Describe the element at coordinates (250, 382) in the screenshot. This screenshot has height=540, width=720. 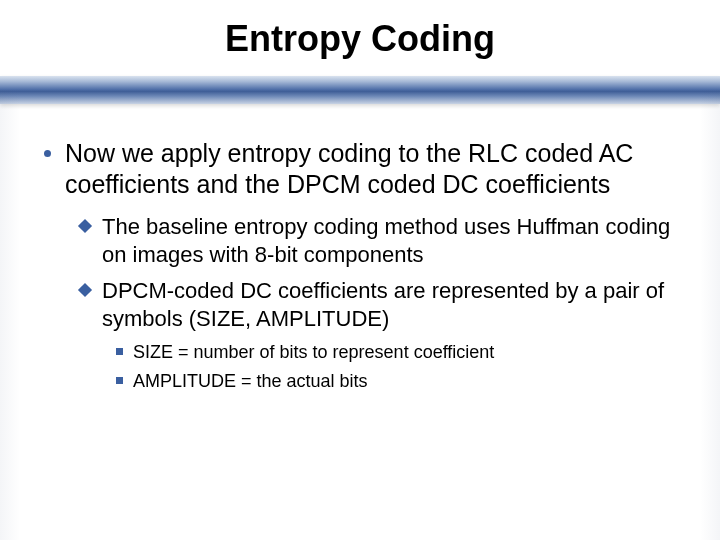
I see `bullet-text: AMPLITUDE = the actual bits` at that location.